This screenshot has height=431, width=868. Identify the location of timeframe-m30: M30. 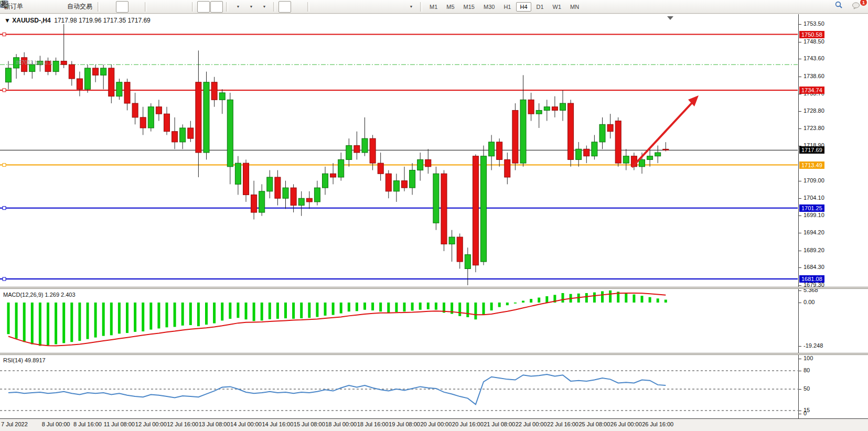
(489, 7).